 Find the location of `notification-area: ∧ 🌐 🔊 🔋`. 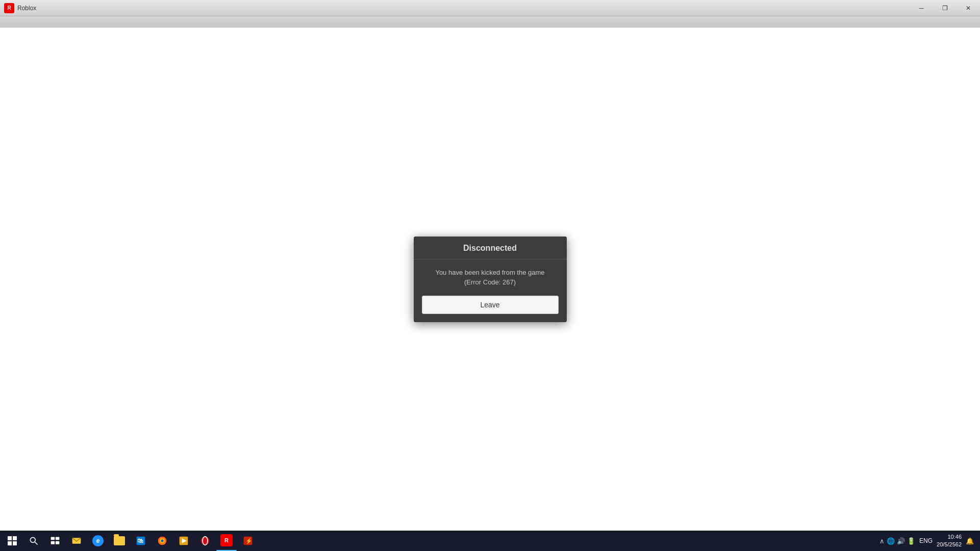

notification-area: ∧ 🌐 🔊 🔋 is located at coordinates (897, 541).